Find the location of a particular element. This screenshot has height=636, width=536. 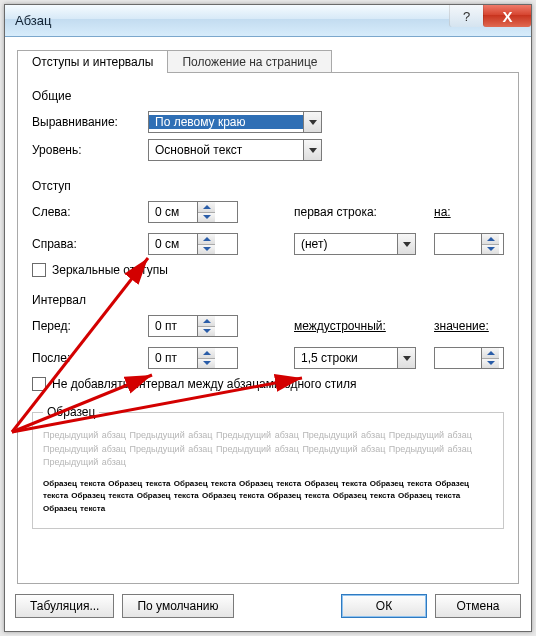

cancel-button: Отмена is located at coordinates (478, 606).